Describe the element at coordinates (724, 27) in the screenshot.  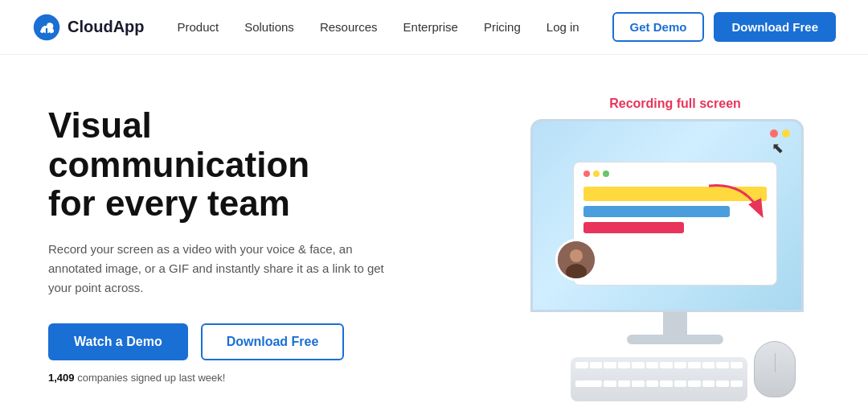
I see `nav-actions: Get Demo Download Free` at that location.